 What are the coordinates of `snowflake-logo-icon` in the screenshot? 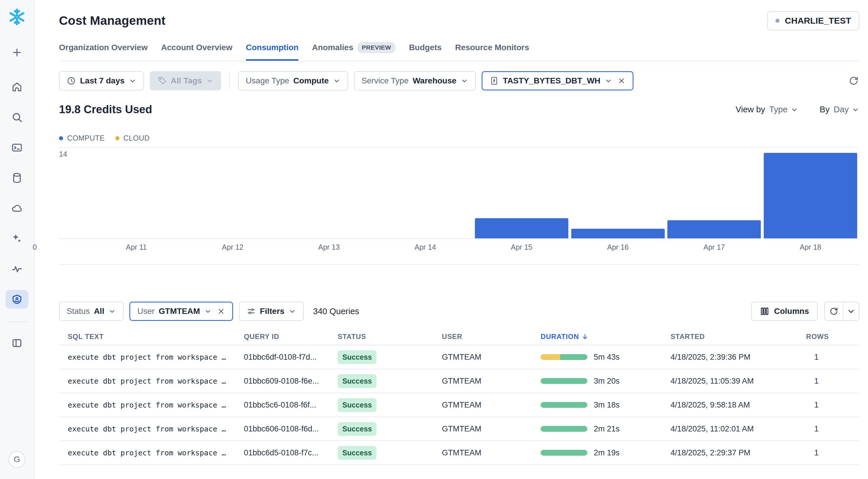 It's located at (17, 17).